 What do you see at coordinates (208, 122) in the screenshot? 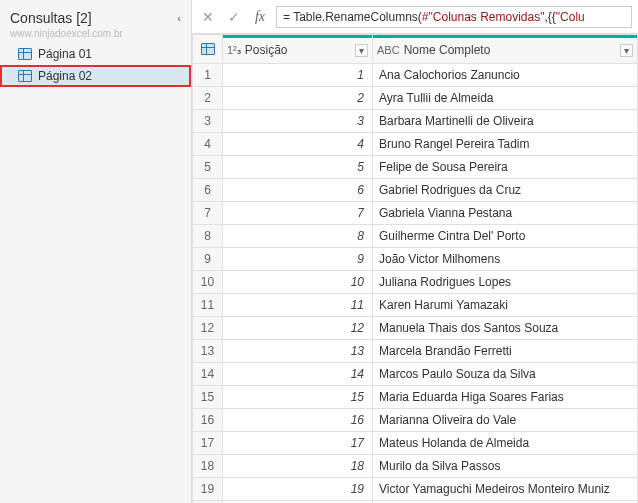
I see `row-number: 3` at bounding box center [208, 122].